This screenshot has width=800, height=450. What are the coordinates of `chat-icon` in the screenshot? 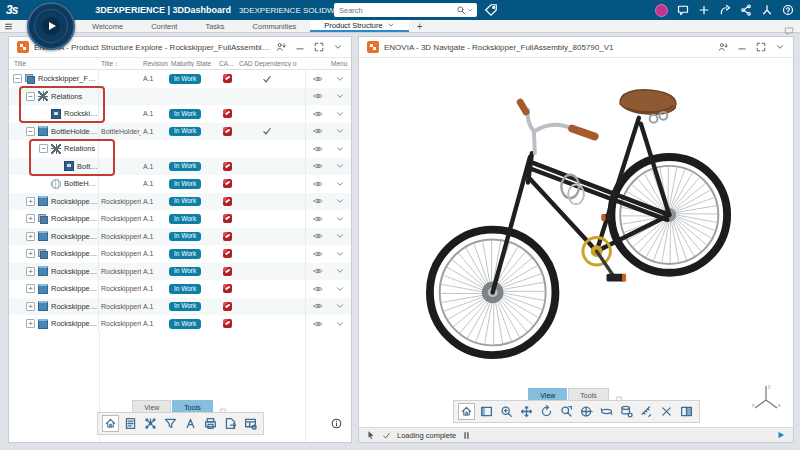 It's located at (683, 10).